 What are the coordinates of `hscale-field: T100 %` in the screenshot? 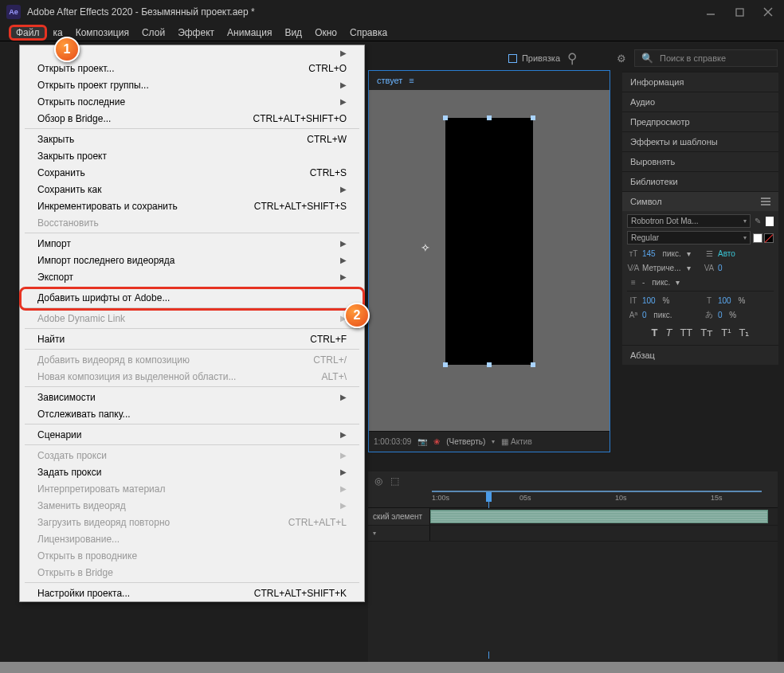 It's located at (738, 300).